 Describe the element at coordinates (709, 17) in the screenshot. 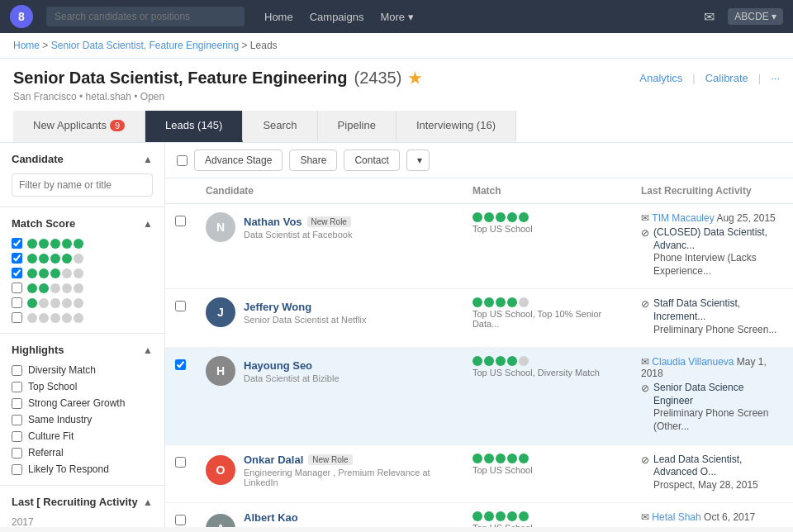

I see `mail-icon: ✉` at that location.